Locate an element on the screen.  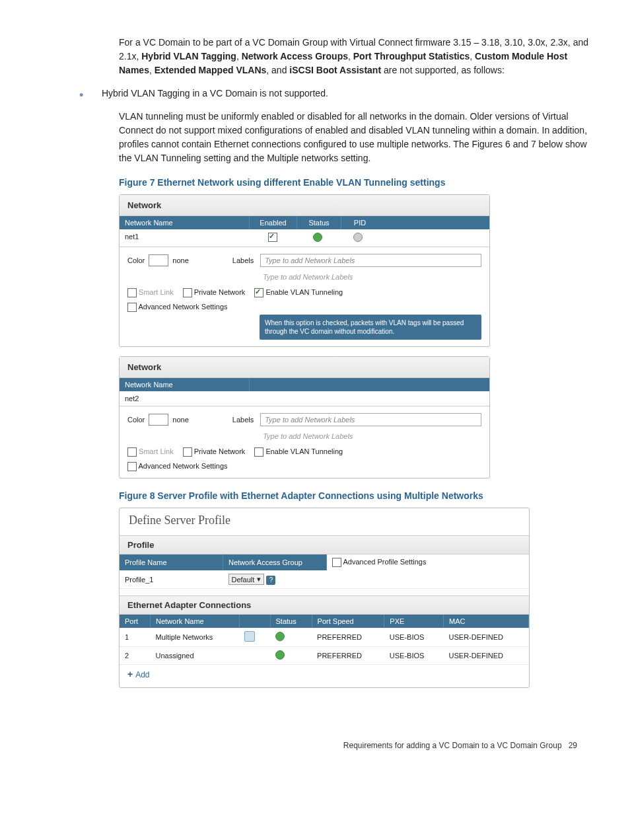
advanced-profile-checkbox is located at coordinates (337, 562).